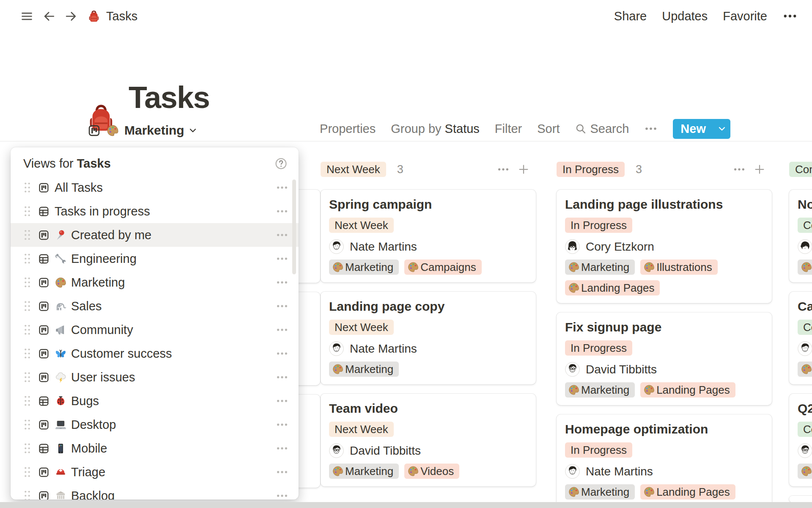  I want to click on task-card: Cas Completed N Marketing, so click(801, 338).